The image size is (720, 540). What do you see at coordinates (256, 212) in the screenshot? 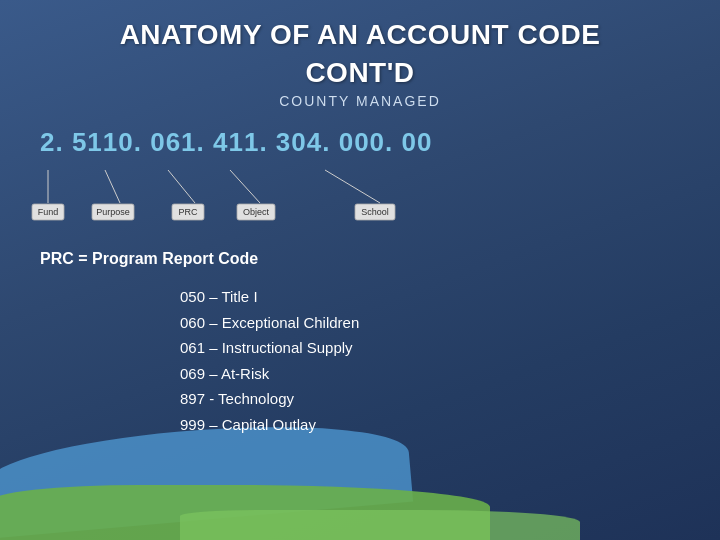
I see `svg-text: Object` at bounding box center [256, 212].